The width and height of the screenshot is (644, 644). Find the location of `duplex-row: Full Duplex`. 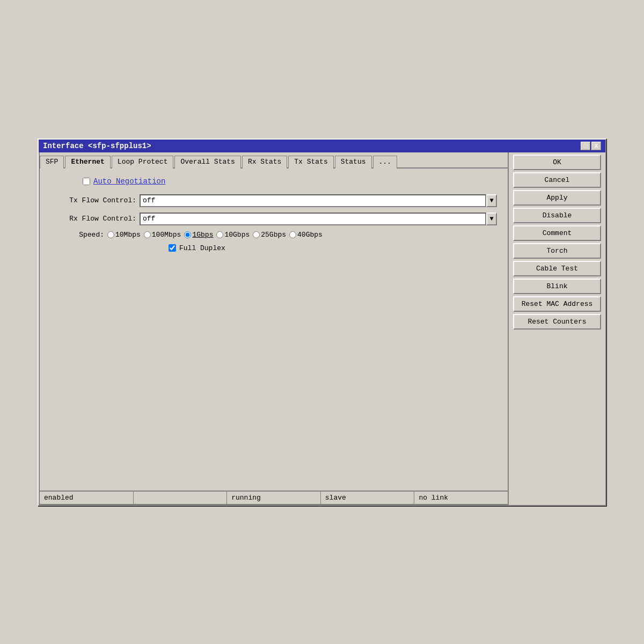

duplex-row: Full Duplex is located at coordinates (274, 248).